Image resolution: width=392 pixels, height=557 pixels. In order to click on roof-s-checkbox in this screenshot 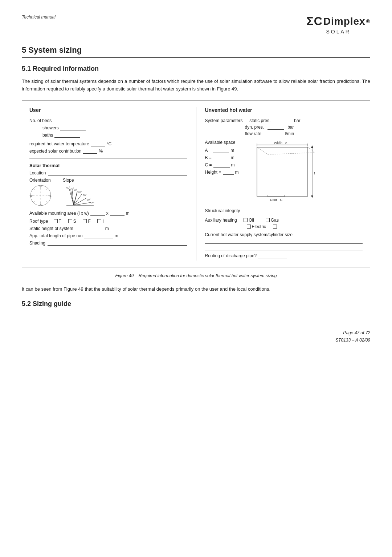, I will do `click(70, 221)`.